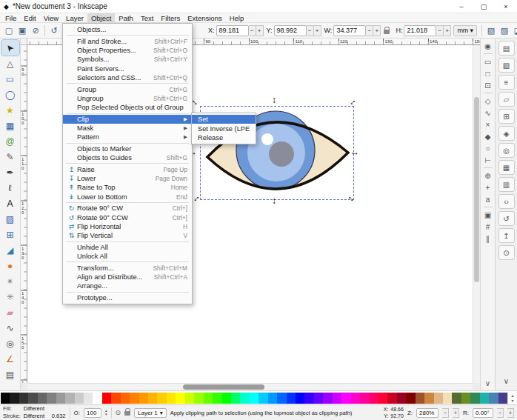 This screenshot has width=517, height=420. I want to click on vertical-scrollbar, so click(476, 214).